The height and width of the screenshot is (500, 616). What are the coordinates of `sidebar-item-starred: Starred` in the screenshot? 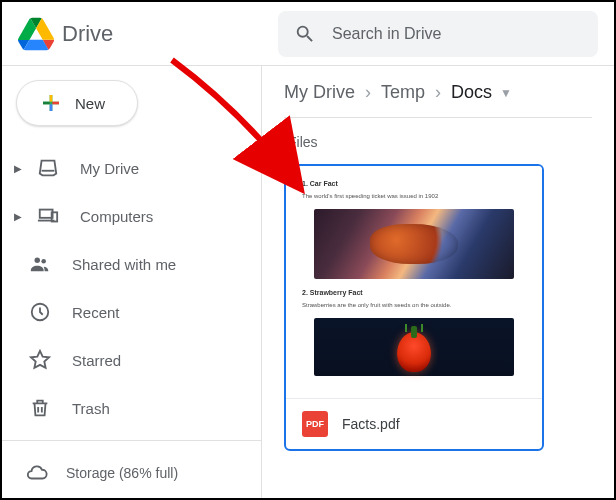 It's located at (132, 360).